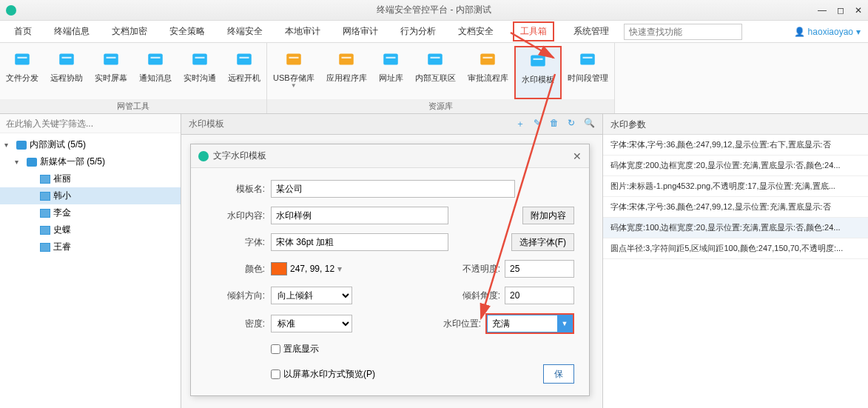 Image resolution: width=868 pixels, height=408 pixels. I want to click on font-input, so click(360, 242).